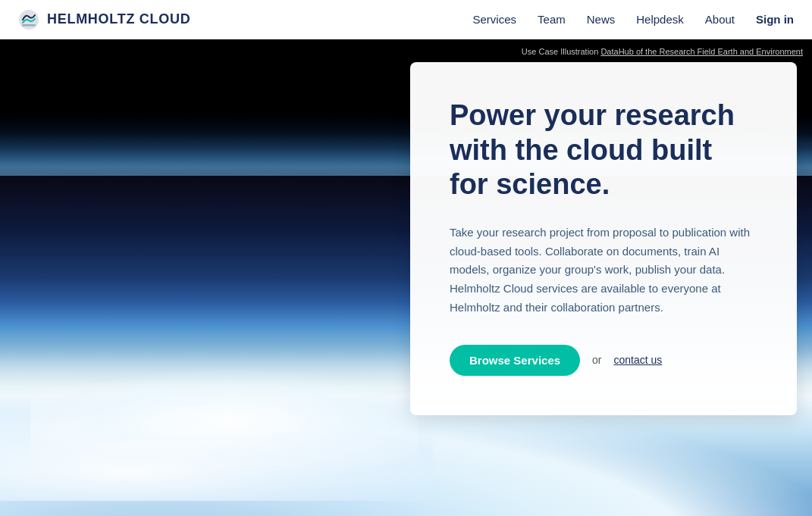 The height and width of the screenshot is (516, 812). What do you see at coordinates (663, 52) in the screenshot?
I see `use-case-caption: Use Case Illustration DataHub of the Res…` at bounding box center [663, 52].